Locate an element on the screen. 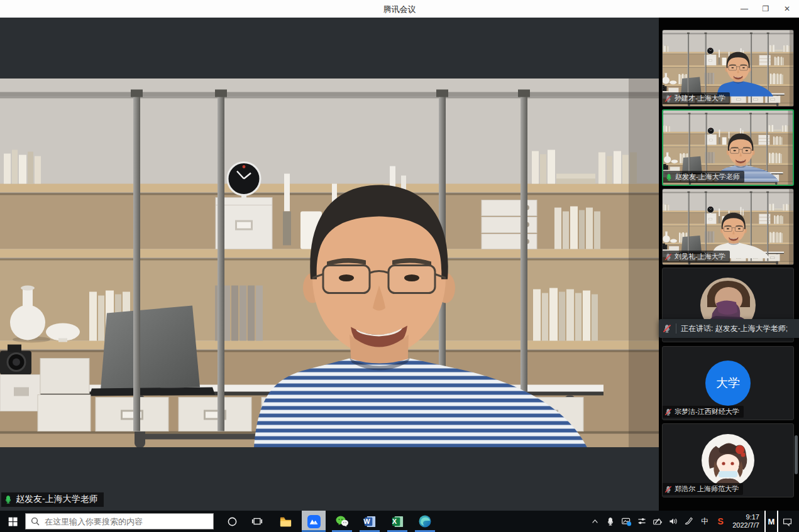 The width and height of the screenshot is (799, 532). cortana-icon is located at coordinates (233, 521).